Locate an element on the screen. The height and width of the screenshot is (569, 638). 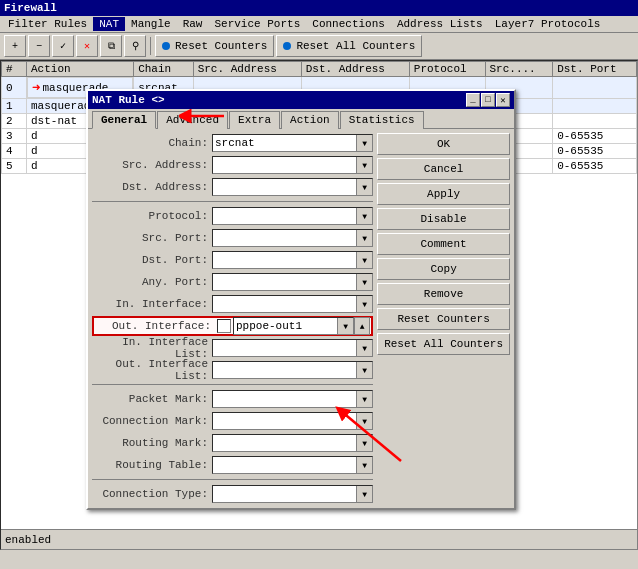
remove-button: − is located at coordinates (39, 46).